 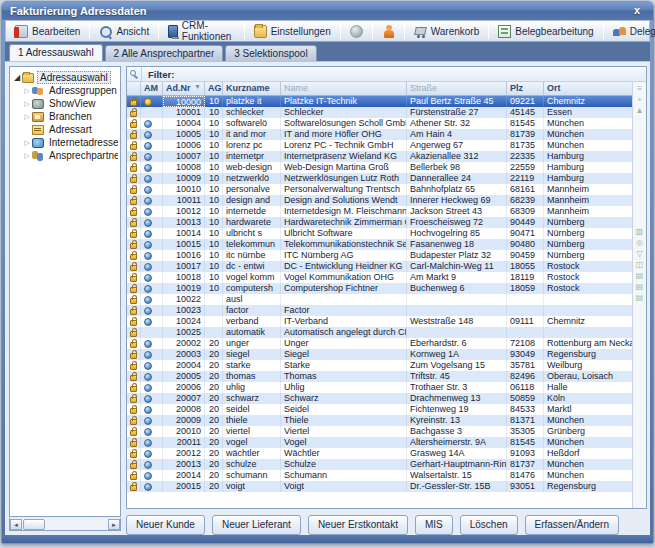 What do you see at coordinates (457, 88) in the screenshot?
I see `column-header-Straße: Straße` at bounding box center [457, 88].